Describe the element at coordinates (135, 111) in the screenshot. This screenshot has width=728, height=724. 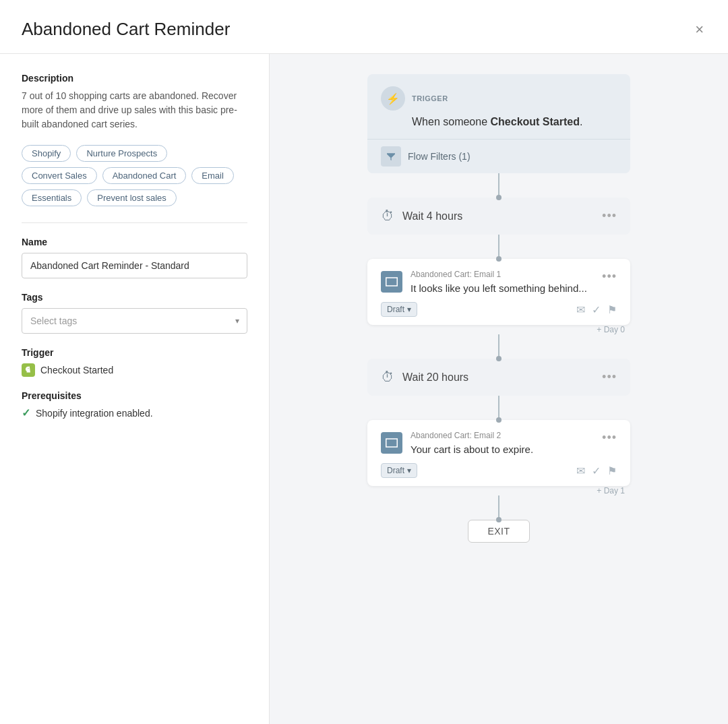
I see `description-text: 7 out of 10 shopping carts are abandoned…` at that location.